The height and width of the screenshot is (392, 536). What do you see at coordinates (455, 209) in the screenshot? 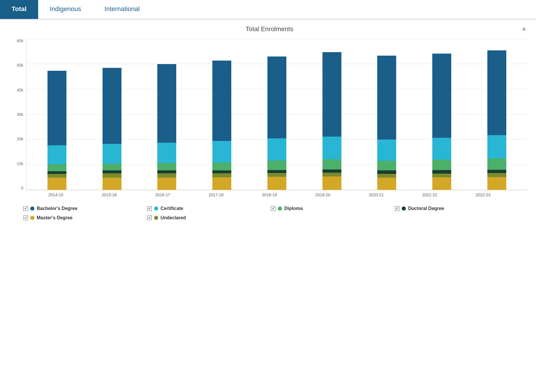
I see `legend-item: ✓Doctoral Degree` at bounding box center [455, 209].